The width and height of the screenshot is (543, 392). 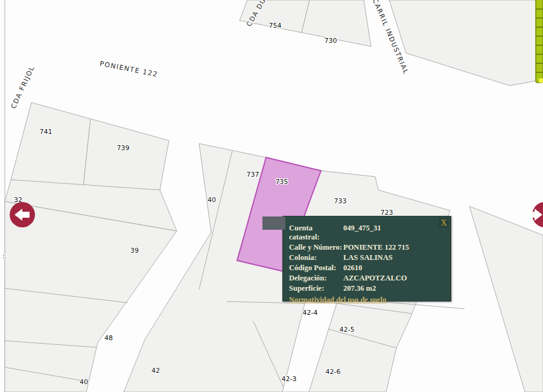 What do you see at coordinates (316, 288) in the screenshot?
I see `popup-field-label: Superficie:` at bounding box center [316, 288].